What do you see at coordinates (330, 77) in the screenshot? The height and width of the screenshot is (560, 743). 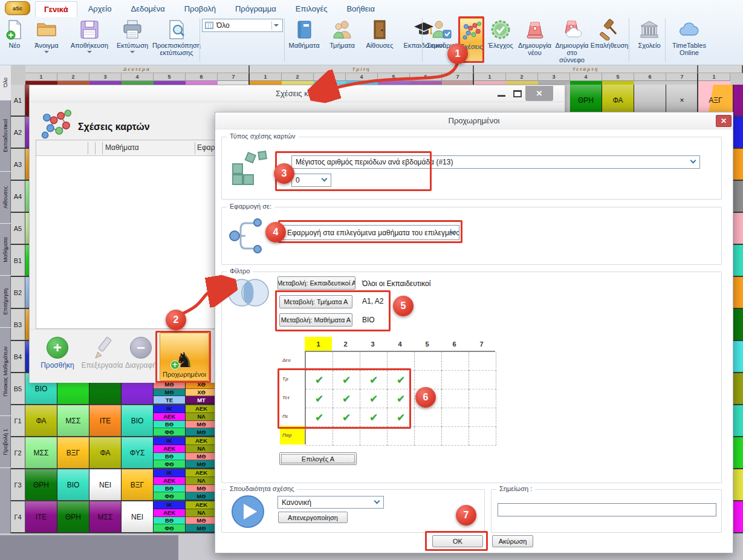 I see `period-header: 3` at bounding box center [330, 77].